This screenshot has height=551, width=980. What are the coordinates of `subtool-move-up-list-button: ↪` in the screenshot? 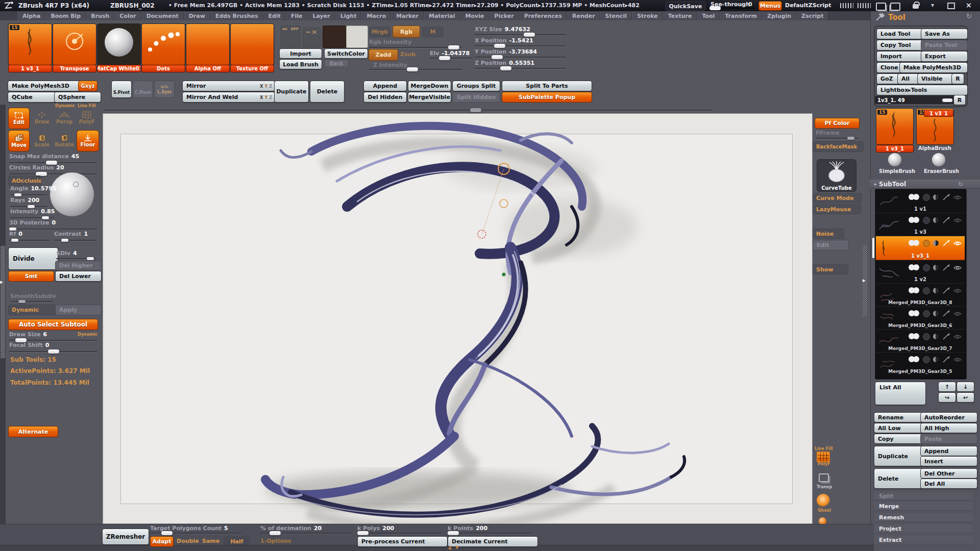 It's located at (947, 397).